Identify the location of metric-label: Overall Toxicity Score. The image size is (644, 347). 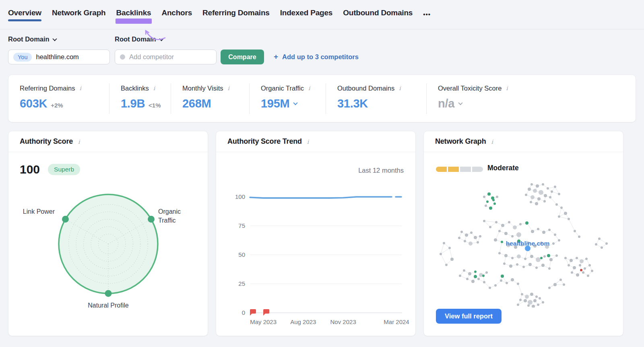
(470, 89).